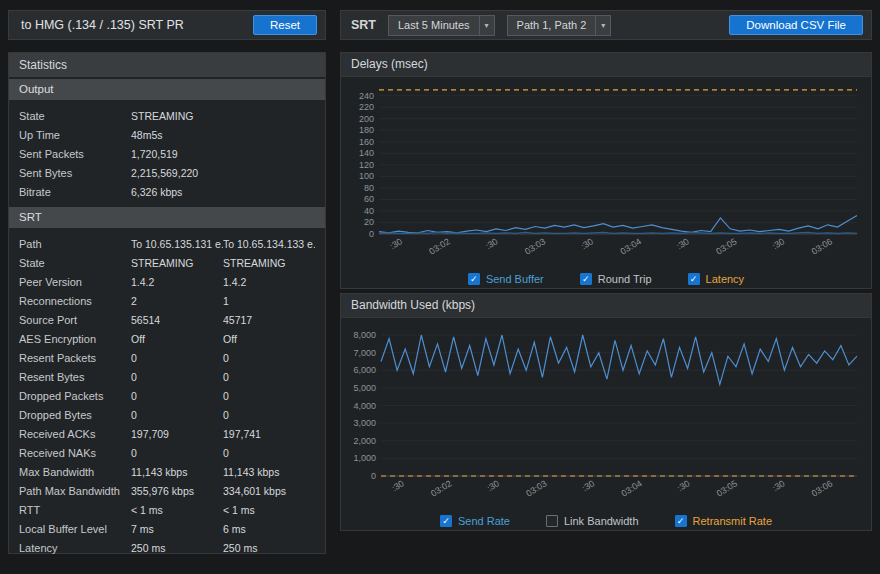 Image resolution: width=880 pixels, height=574 pixels. What do you see at coordinates (269, 339) in the screenshot?
I see `stat-value: Off` at bounding box center [269, 339].